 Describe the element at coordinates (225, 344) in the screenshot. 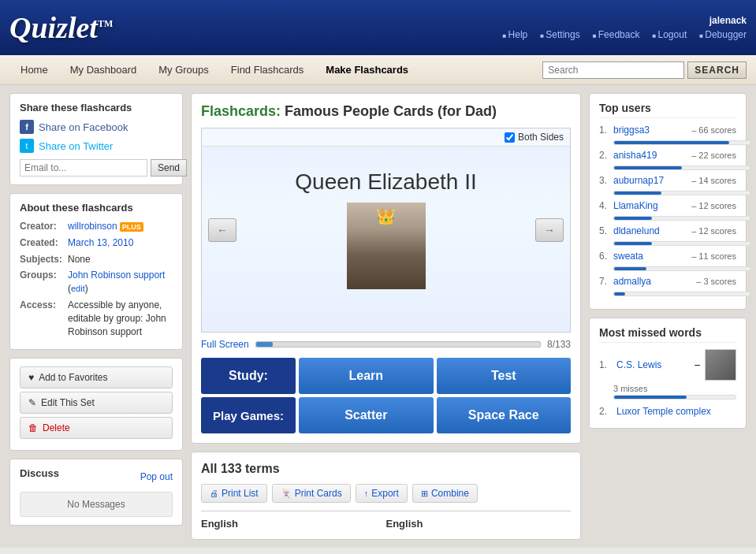

I see `full-screen-link: Full Screen` at that location.